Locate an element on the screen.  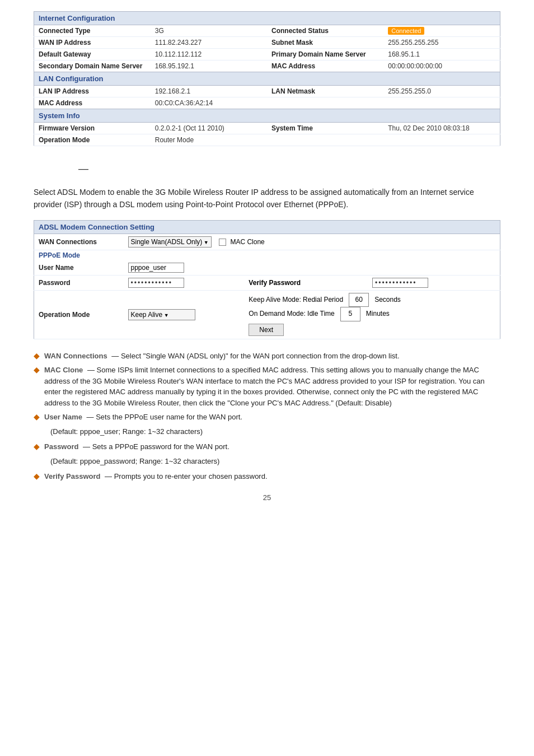
lan-mac-label: MAC Address is located at coordinates (92, 103).